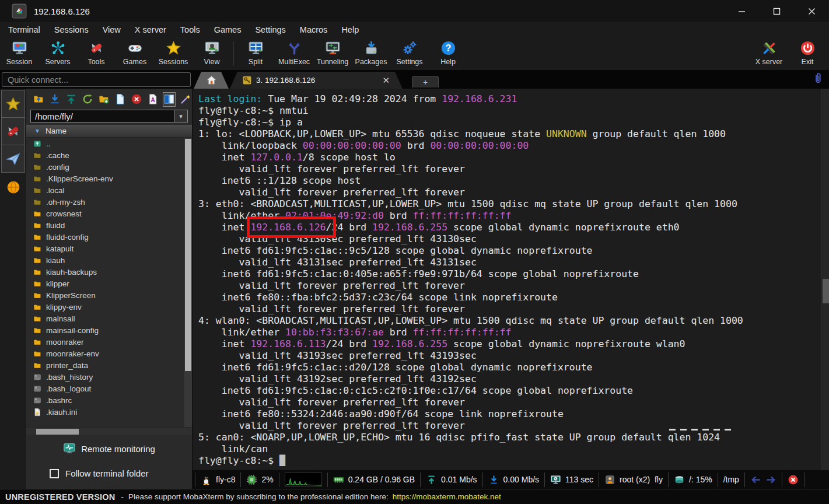 The width and height of the screenshot is (829, 504). Describe the element at coordinates (55, 99) in the screenshot. I see `download-button` at that location.